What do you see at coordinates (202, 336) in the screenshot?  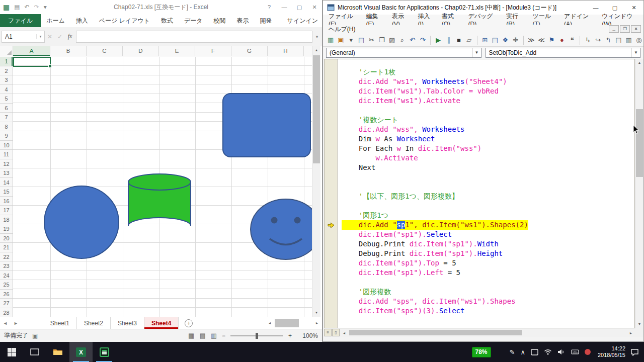 I see `view-page-layout-icon: ▤` at bounding box center [202, 336].